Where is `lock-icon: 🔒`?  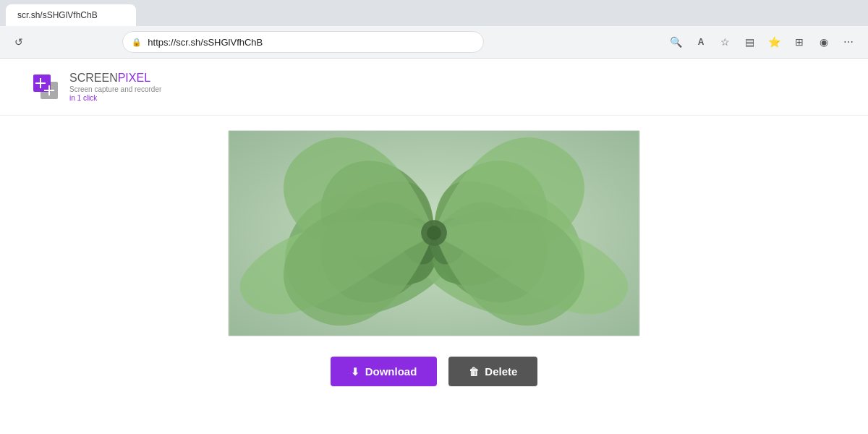 lock-icon: 🔒 is located at coordinates (137, 42).